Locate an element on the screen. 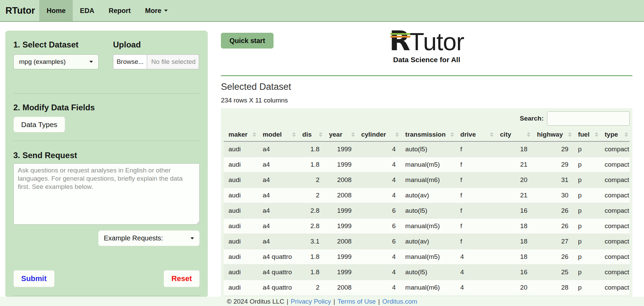 The width and height of the screenshot is (644, 306). data-types-button: Data Types is located at coordinates (39, 124).